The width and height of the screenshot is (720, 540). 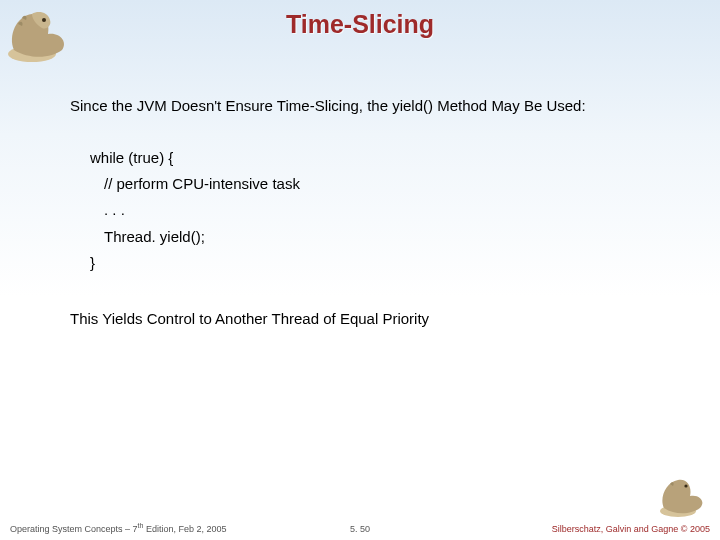 What do you see at coordinates (382, 210) in the screenshot?
I see `code-line: . . .` at bounding box center [382, 210].